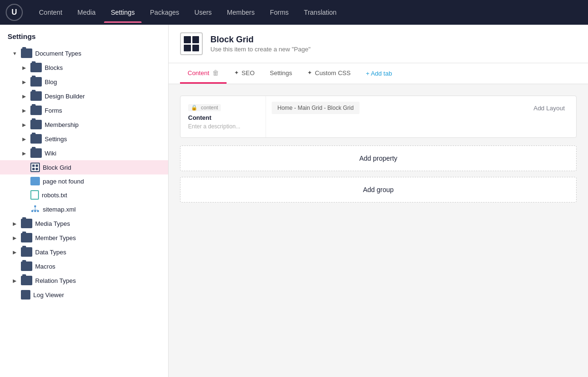 This screenshot has height=377, width=588. What do you see at coordinates (15, 53) in the screenshot?
I see `chevron-down-icon: ▼` at bounding box center [15, 53].